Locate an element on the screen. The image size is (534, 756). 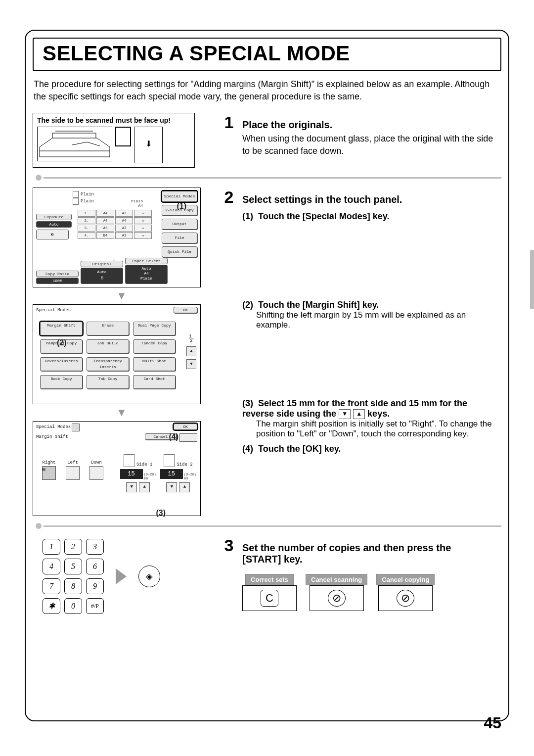
copy-ratio-value: 100% is located at coordinates (57, 281).